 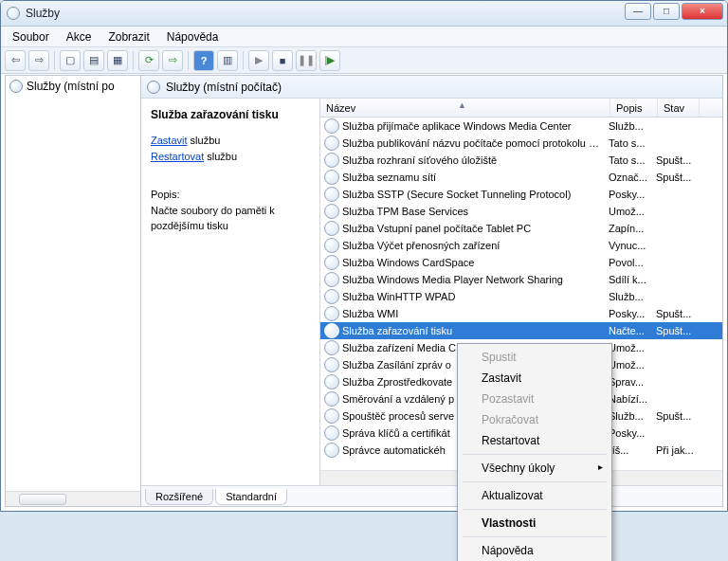 What do you see at coordinates (118, 61) in the screenshot?
I see `export-list-button: ▦` at bounding box center [118, 61].